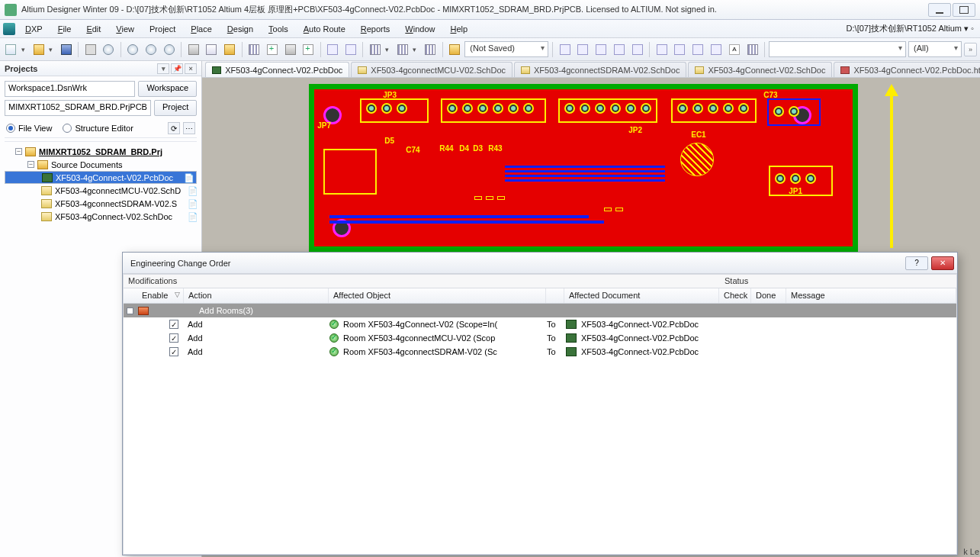  Describe the element at coordinates (108, 50) in the screenshot. I see `preview-button` at that location.